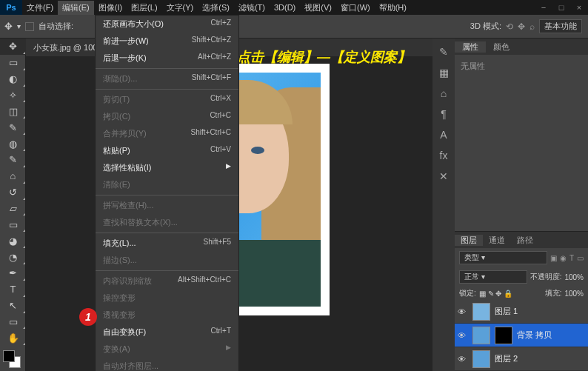 The image size is (588, 371). Describe the element at coordinates (56, 27) in the screenshot. I see `auto-select-label: 自动选择:` at that location.